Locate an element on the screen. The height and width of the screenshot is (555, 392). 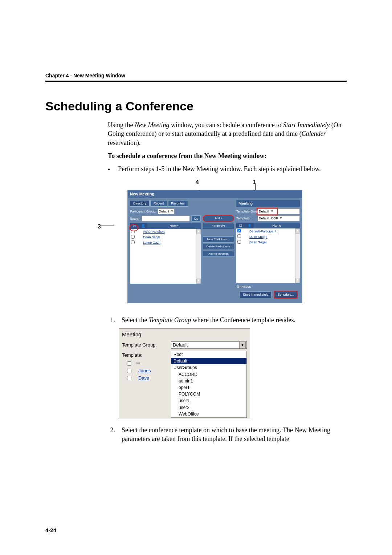
tab-recent: Recent is located at coordinates (159, 203).